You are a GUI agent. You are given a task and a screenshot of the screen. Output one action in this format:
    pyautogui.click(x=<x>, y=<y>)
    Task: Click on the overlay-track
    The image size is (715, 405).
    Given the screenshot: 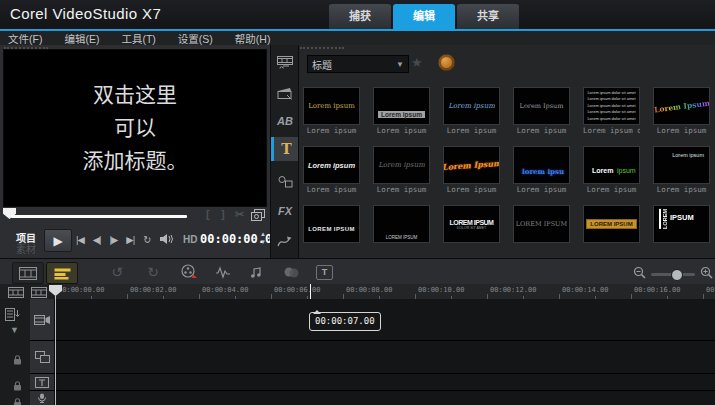 What is the action you would take?
    pyautogui.click(x=385, y=358)
    